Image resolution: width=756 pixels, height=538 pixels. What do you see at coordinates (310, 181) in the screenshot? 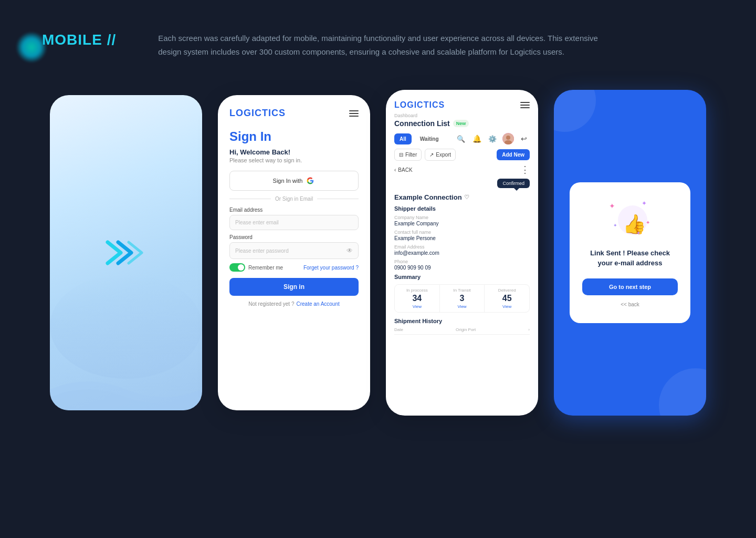
I see `google-icon` at bounding box center [310, 181].